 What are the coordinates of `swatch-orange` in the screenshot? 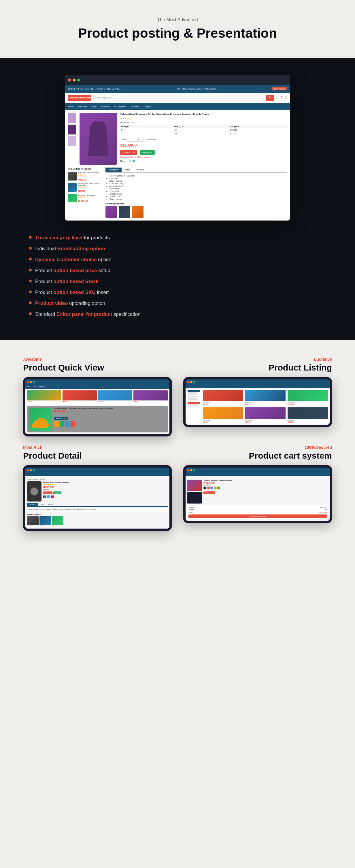 It's located at (215, 488).